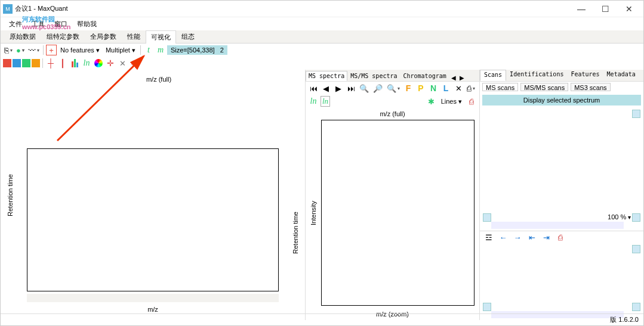 The width and height of the screenshot is (644, 326). What do you see at coordinates (432, 101) in the screenshot?
I see `run-icon: ✱` at bounding box center [432, 101].